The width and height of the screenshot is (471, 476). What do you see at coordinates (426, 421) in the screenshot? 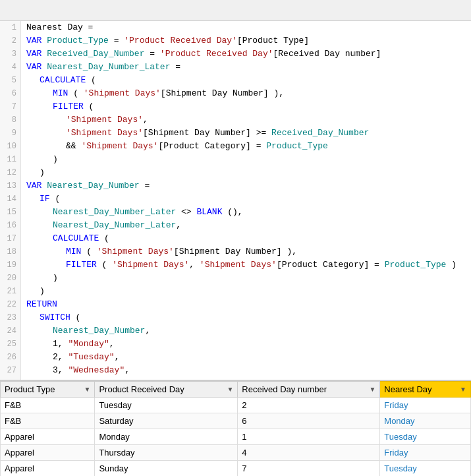
I see `cell-nearest_day: Monday` at bounding box center [426, 421].